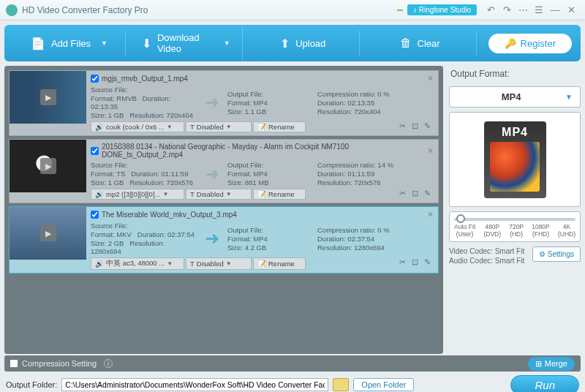 This screenshot has width=585, height=392. I want to click on output-folder-label: Output Folder:, so click(31, 385).